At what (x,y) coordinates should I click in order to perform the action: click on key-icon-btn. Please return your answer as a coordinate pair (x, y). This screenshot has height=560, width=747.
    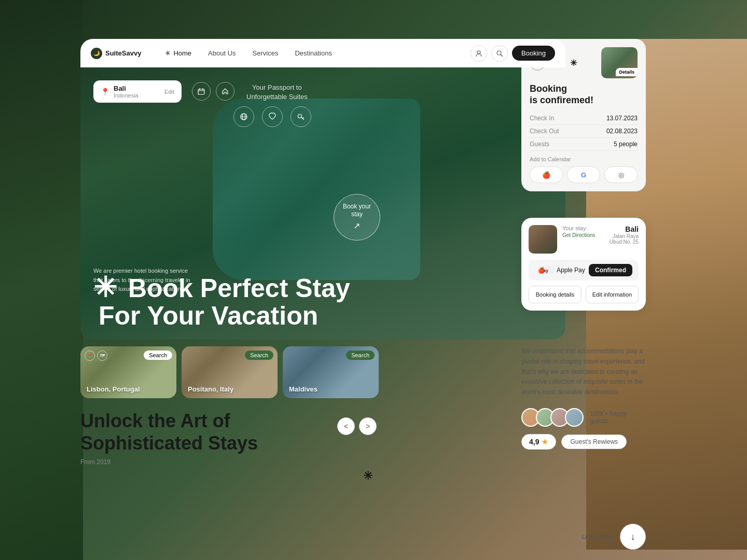
    Looking at the image, I should click on (301, 117).